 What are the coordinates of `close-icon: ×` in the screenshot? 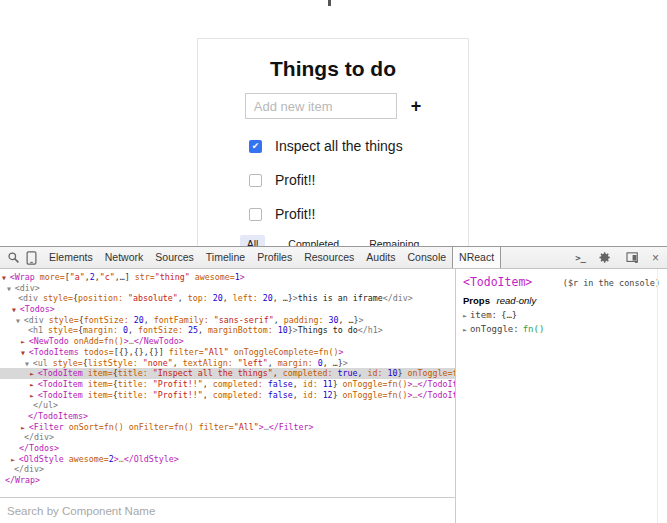 It's located at (656, 258).